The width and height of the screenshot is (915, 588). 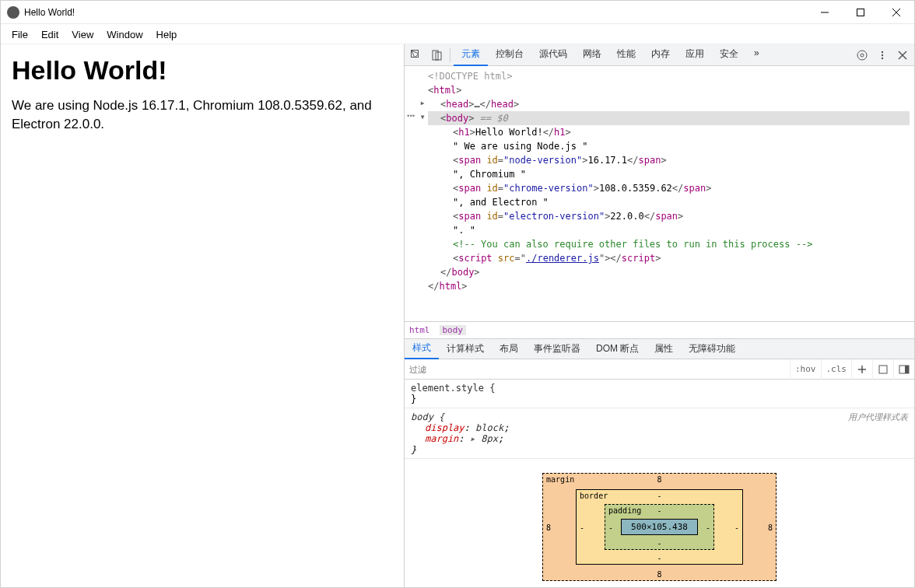 What do you see at coordinates (422, 117) in the screenshot?
I see `collapse-arrow-icon: ▾` at bounding box center [422, 117].